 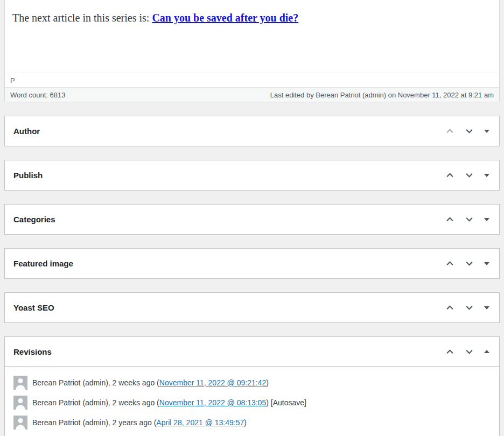 What do you see at coordinates (252, 131) in the screenshot?
I see `postbox-header-author: Author` at bounding box center [252, 131].